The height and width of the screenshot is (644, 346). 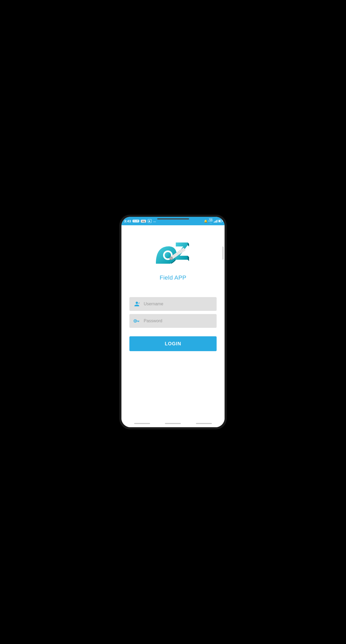 What do you see at coordinates (137, 321) in the screenshot?
I see `password-icon` at bounding box center [137, 321].